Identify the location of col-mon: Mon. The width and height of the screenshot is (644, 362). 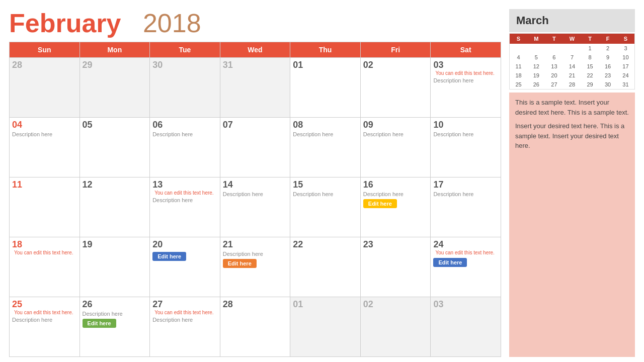
(115, 50).